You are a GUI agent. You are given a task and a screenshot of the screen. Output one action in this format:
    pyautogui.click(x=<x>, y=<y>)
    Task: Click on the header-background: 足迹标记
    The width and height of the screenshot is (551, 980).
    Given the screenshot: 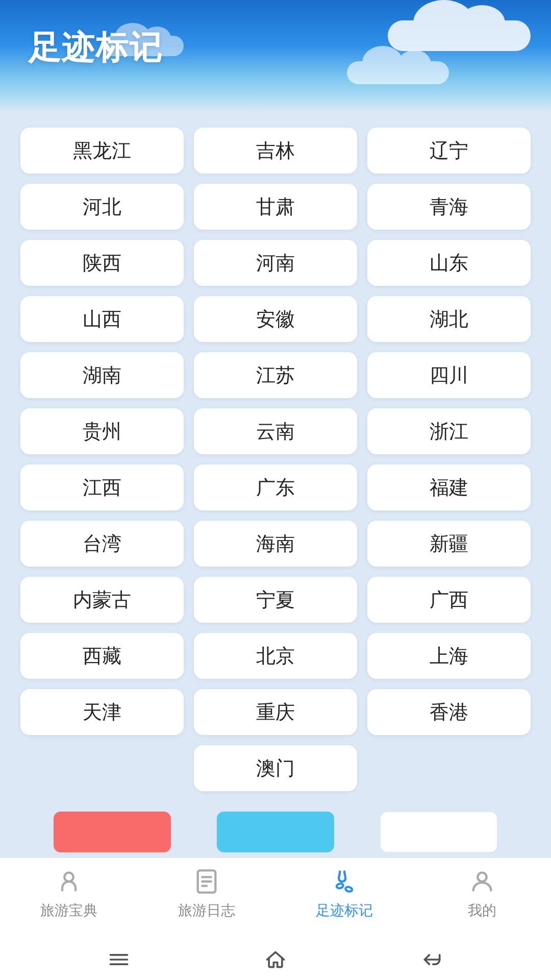 What is the action you would take?
    pyautogui.click(x=276, y=56)
    